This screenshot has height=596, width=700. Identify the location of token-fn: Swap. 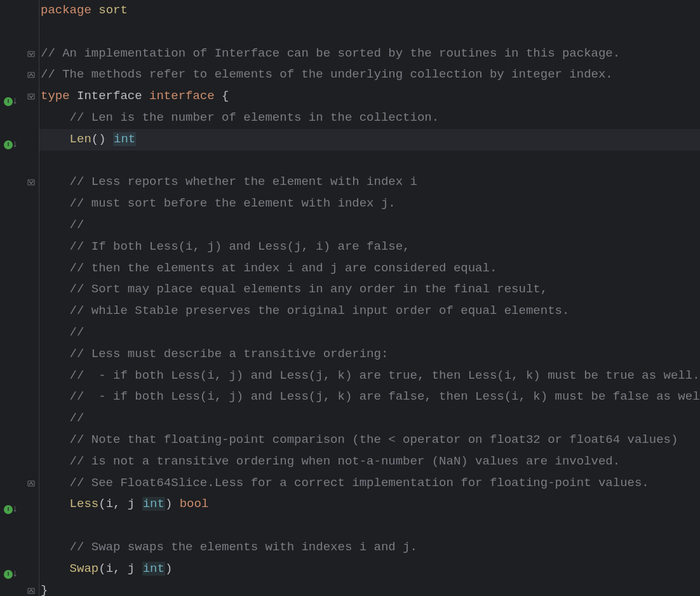
(84, 569).